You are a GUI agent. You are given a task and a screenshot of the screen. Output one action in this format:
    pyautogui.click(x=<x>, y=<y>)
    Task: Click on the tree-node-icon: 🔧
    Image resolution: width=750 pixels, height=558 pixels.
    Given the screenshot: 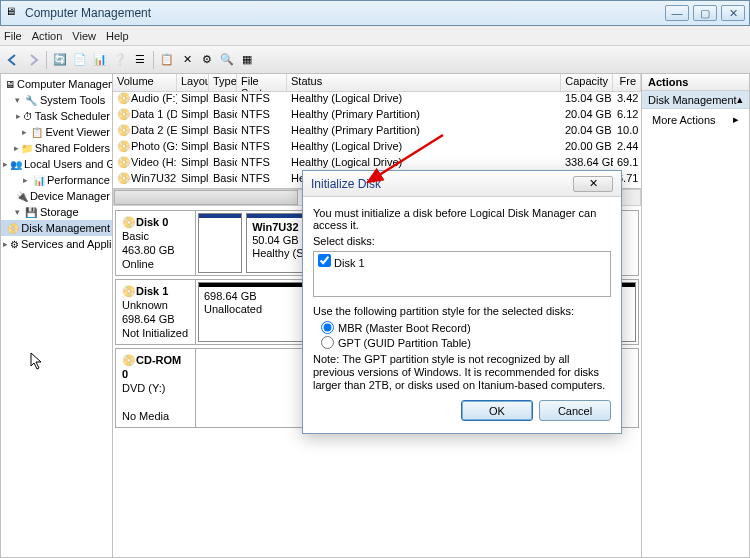 What is the action you would take?
    pyautogui.click(x=31, y=100)
    